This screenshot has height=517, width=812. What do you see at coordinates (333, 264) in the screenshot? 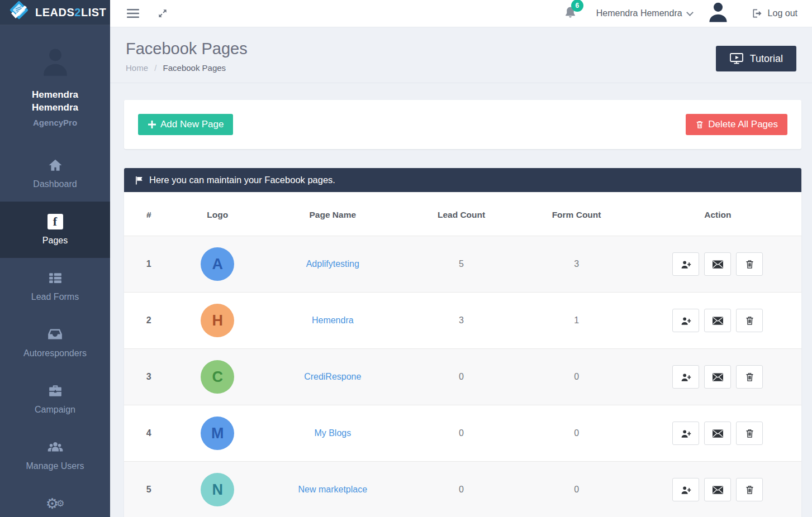
I see `page-name-link: Adplifytesting` at bounding box center [333, 264].